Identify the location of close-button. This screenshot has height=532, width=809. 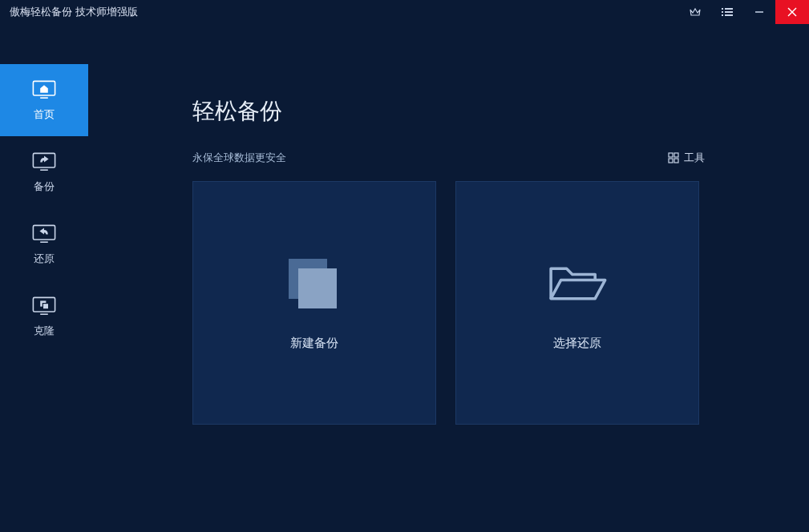
(792, 12).